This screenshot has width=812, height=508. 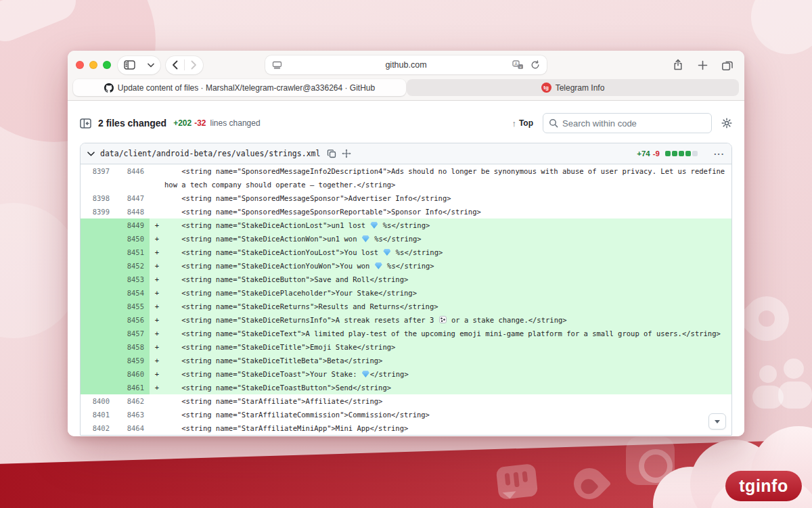 I want to click on diff-line-number-old: 8401, so click(x=97, y=415).